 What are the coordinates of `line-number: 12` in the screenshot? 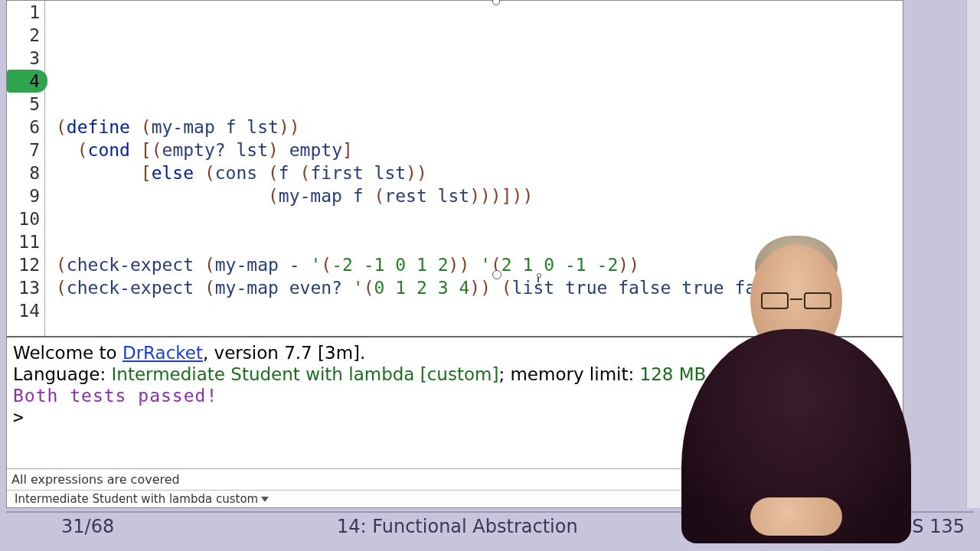 It's located at (26, 265).